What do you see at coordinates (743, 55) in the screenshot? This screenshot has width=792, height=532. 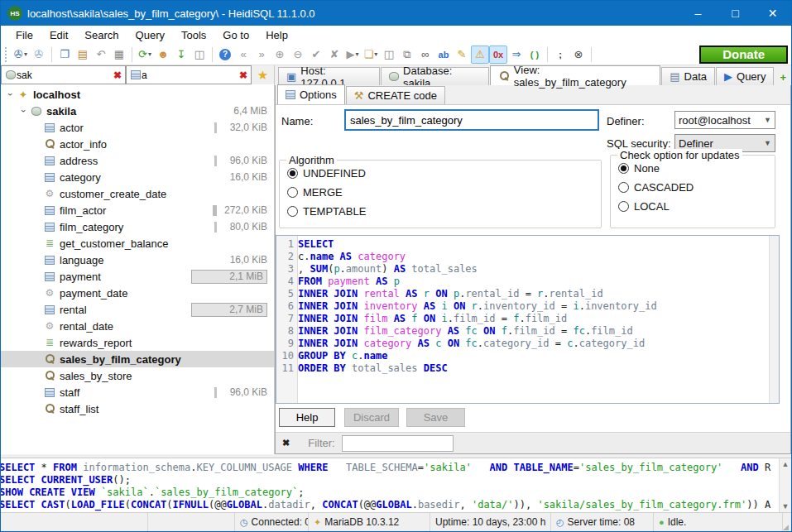 I see `donate-button: Donate` at bounding box center [743, 55].